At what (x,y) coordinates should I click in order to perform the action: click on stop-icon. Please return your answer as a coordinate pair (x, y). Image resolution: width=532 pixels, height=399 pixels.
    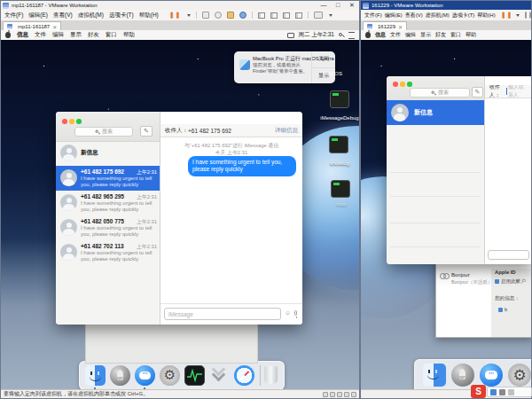
    Looking at the image, I should click on (340, 189).